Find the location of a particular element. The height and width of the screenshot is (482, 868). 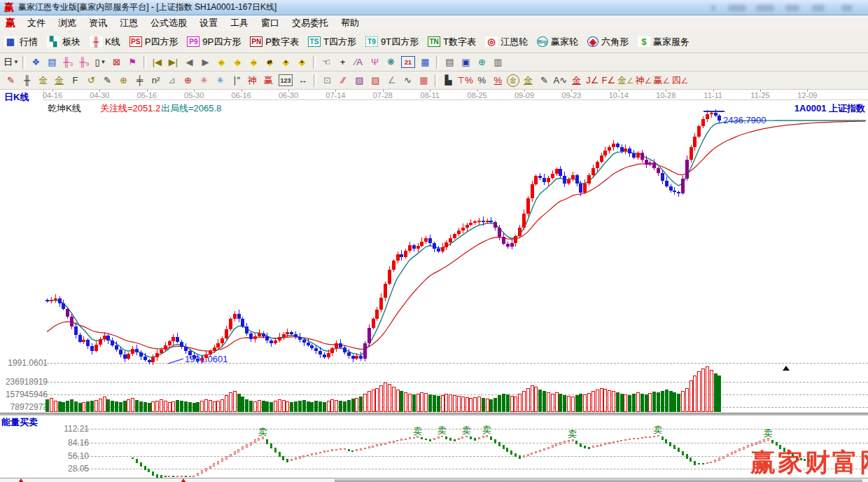

menu-item-文件: 文件 is located at coordinates (36, 23).